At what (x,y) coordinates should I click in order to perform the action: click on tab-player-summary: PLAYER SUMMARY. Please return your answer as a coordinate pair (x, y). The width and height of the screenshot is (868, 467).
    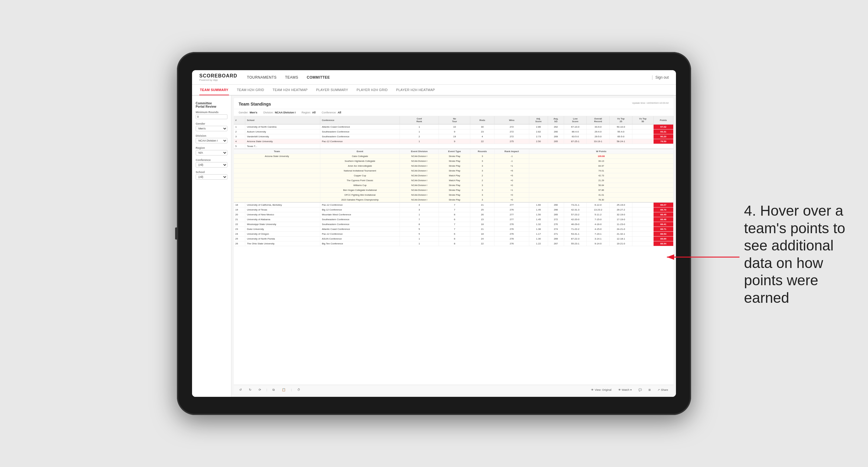
    Looking at the image, I should click on (332, 90).